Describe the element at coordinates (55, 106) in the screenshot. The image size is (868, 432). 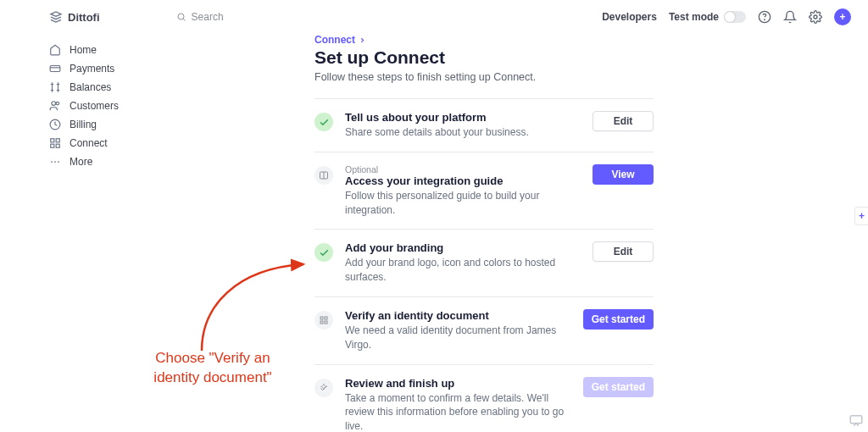
I see `customers-icon` at that location.